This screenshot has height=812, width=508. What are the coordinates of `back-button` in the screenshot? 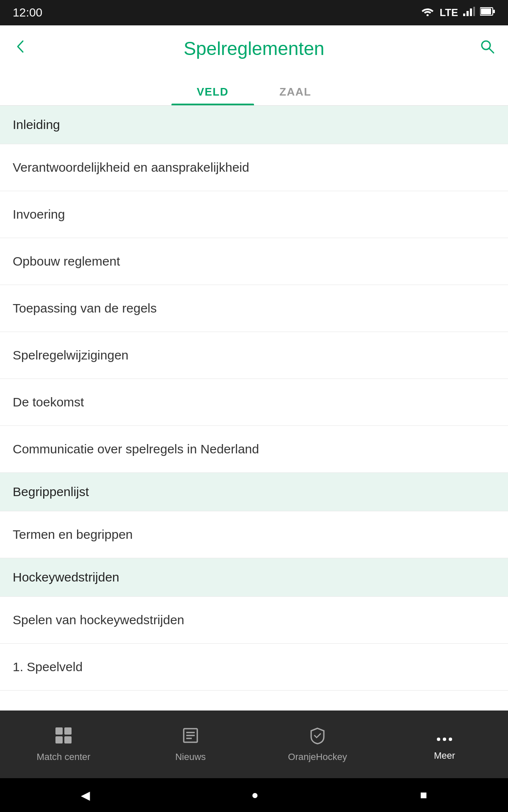 It's located at (21, 49).